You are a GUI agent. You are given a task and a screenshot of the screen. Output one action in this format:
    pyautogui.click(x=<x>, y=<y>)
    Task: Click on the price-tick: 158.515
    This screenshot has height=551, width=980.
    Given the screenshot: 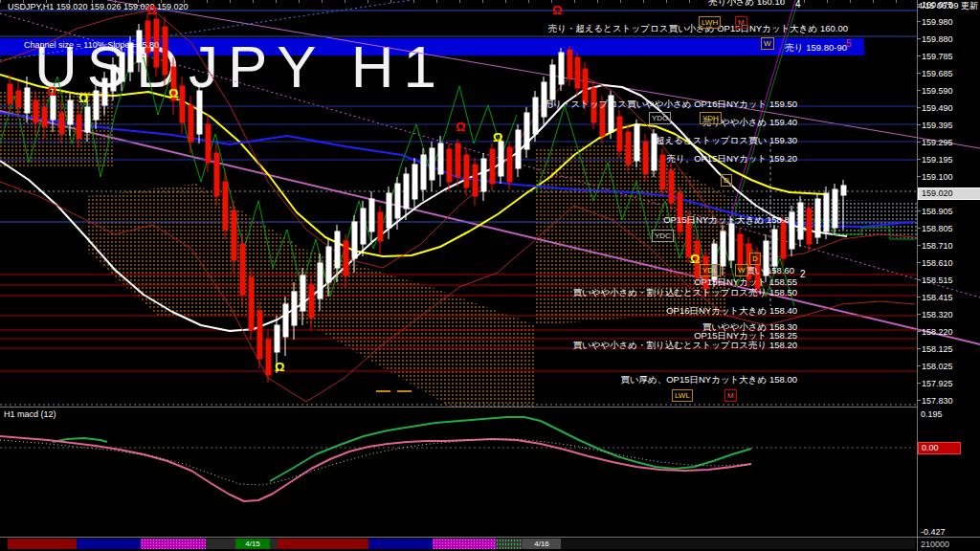 What is the action you would take?
    pyautogui.click(x=938, y=280)
    